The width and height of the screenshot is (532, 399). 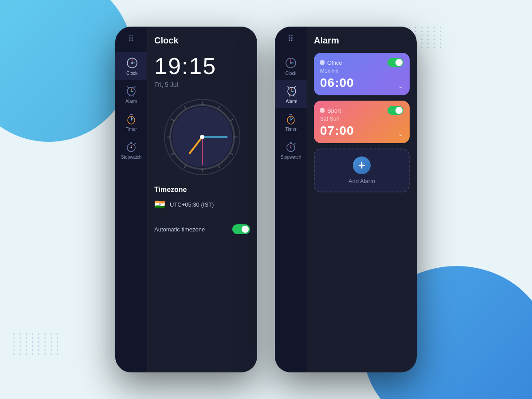 What do you see at coordinates (202, 85) in the screenshot?
I see `clock-date: Fri, 5 Jul` at bounding box center [202, 85].